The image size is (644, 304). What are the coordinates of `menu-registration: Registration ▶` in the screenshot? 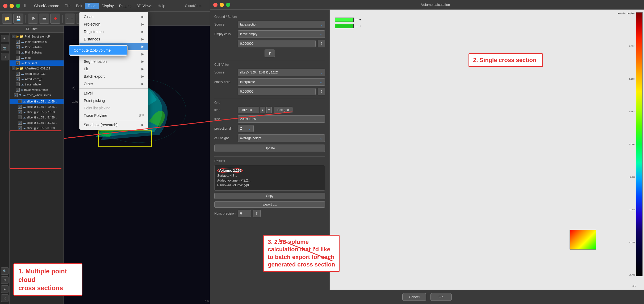 It's located at (114, 32).